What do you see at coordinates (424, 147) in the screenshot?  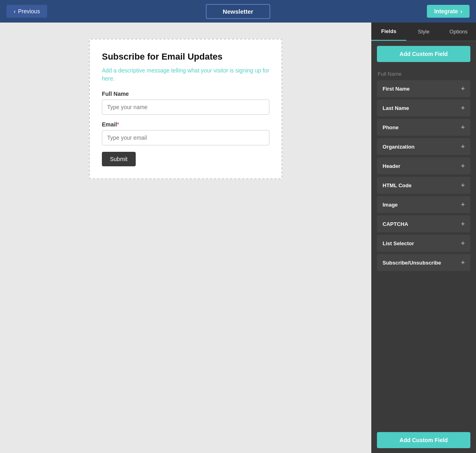 I see `field-item-organization: Organization +` at bounding box center [424, 147].